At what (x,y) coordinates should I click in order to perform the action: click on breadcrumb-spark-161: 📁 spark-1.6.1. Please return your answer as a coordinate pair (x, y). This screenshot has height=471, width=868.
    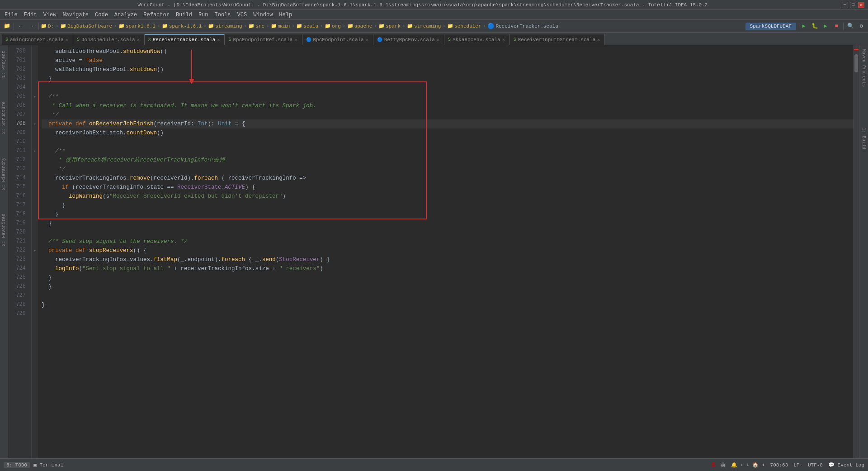
    Looking at the image, I should click on (182, 26).